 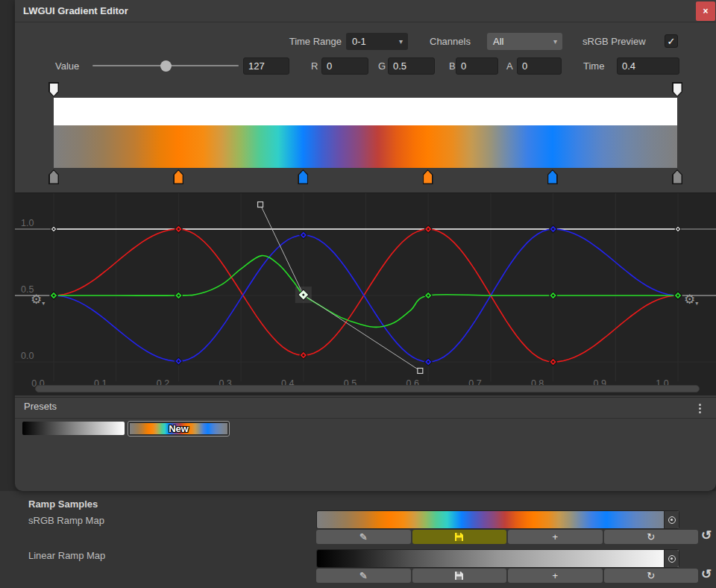 I want to click on b-label: B, so click(x=452, y=66).